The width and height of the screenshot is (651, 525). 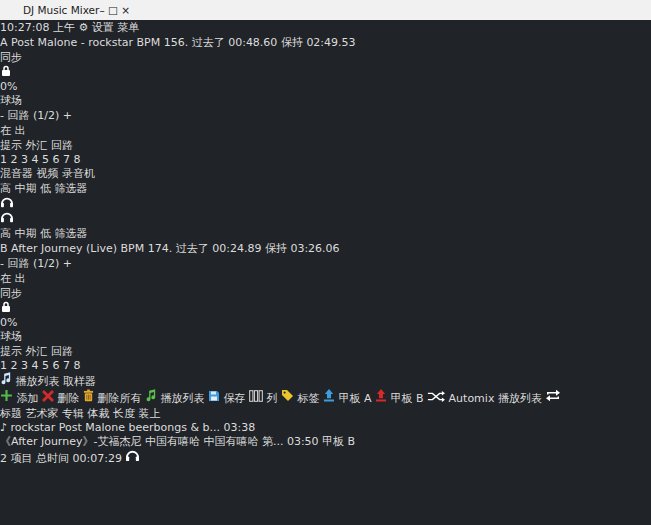 I want to click on deck-a-pad-6: 6, so click(x=56, y=160).